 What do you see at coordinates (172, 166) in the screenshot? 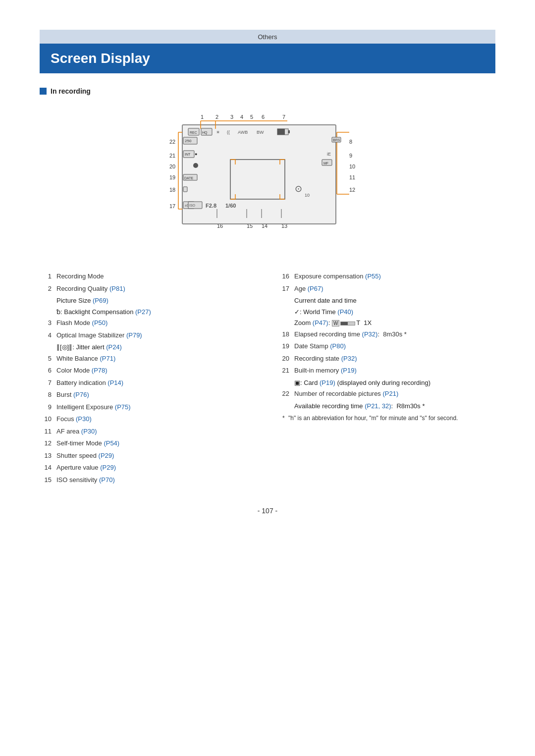
I see `svg-text: 20` at bounding box center [172, 166].